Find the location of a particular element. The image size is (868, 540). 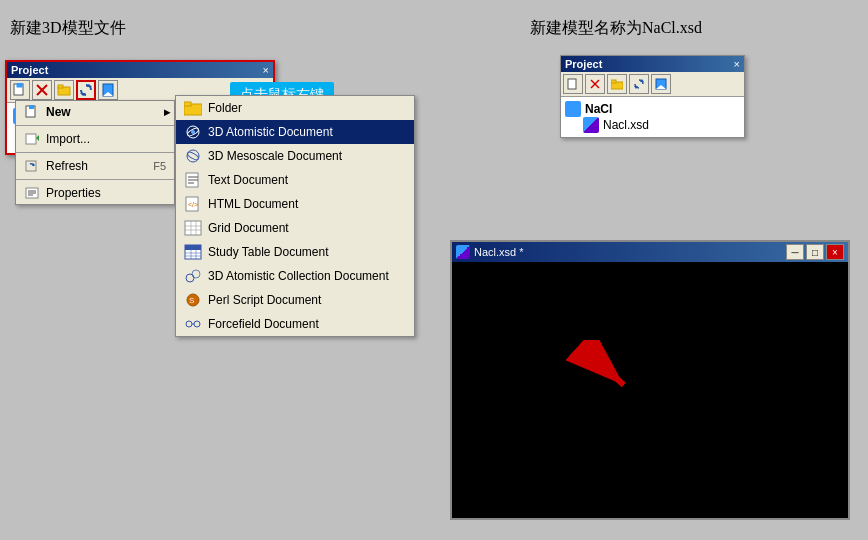

3d-atomistic-icon is located at coordinates (193, 132).